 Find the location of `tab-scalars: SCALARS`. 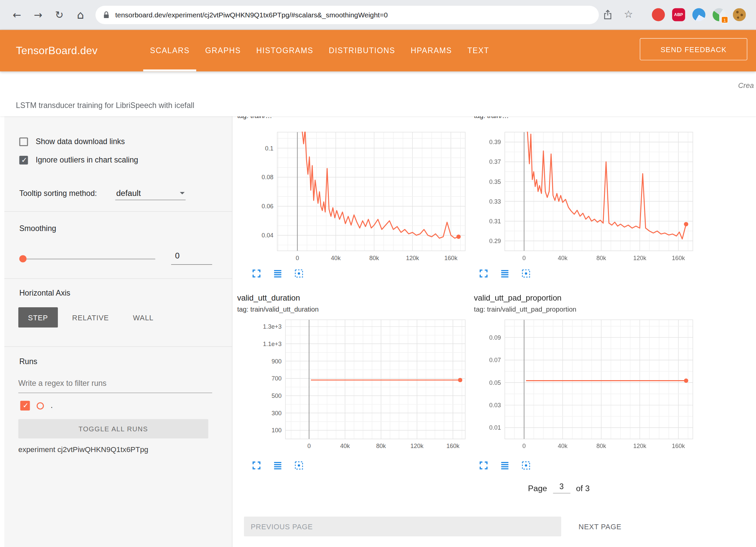

tab-scalars: SCALARS is located at coordinates (170, 50).